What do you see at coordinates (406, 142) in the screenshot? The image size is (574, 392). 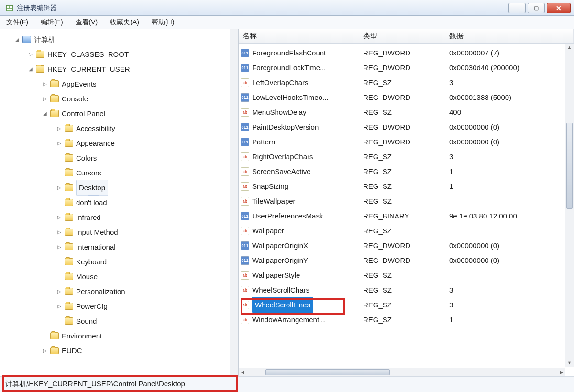 I see `registry-value-row: 011110PatternREG_DWORD0x00000000 (0)` at bounding box center [406, 142].